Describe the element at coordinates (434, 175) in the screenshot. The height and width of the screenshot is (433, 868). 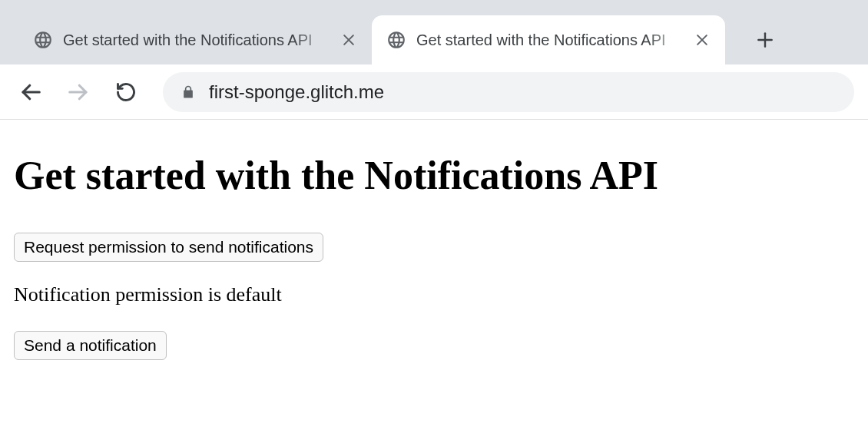
I see `page-heading: Get started with the Notifications API` at that location.